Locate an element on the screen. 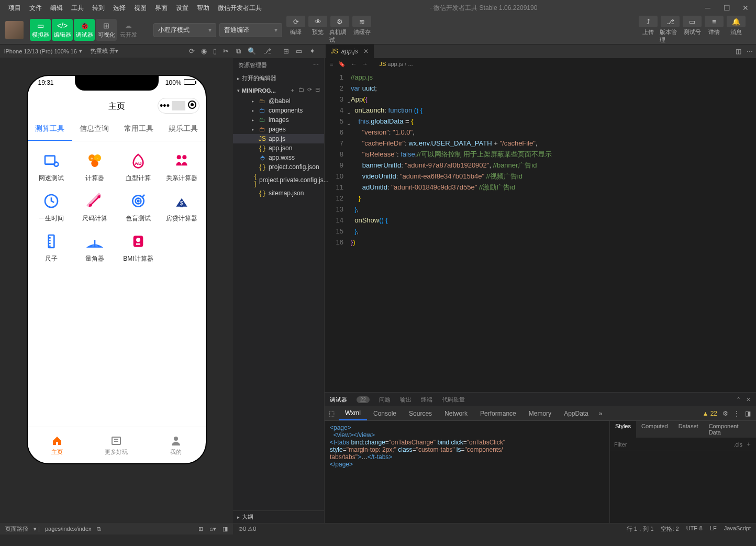 The image size is (756, 546). dbg-tab-problems: 问题 is located at coordinates (385, 400).